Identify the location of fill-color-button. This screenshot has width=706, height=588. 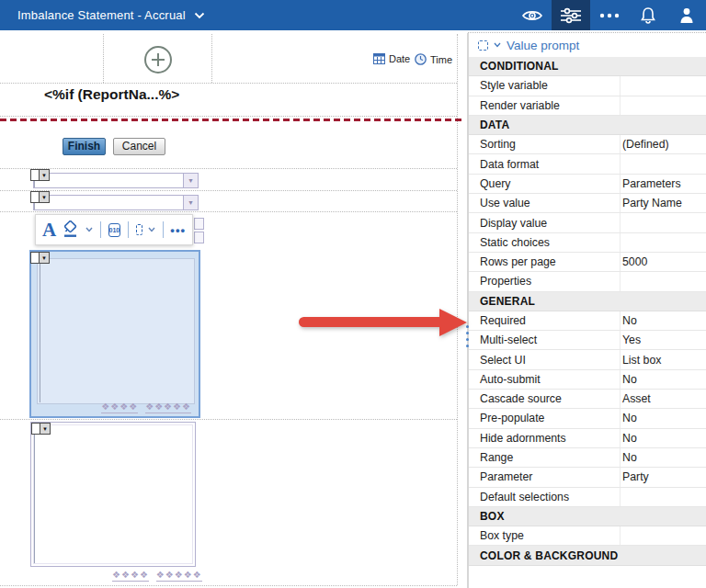
(71, 230).